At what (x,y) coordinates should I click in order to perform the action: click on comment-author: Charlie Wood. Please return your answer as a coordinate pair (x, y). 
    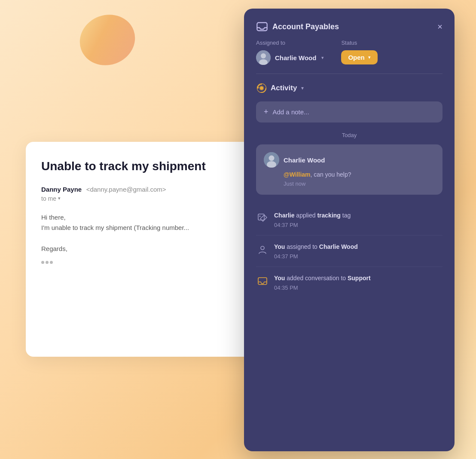
    Looking at the image, I should click on (304, 160).